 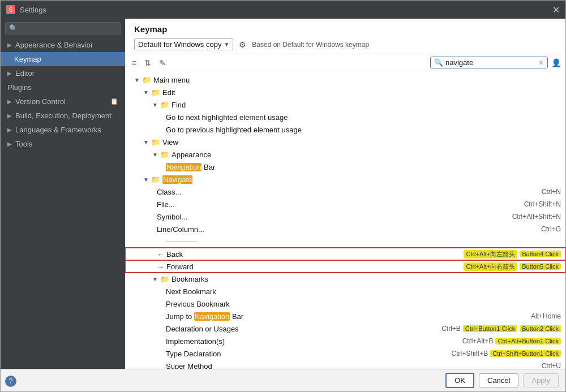 I want to click on apply-button: Apply, so click(x=541, y=380).